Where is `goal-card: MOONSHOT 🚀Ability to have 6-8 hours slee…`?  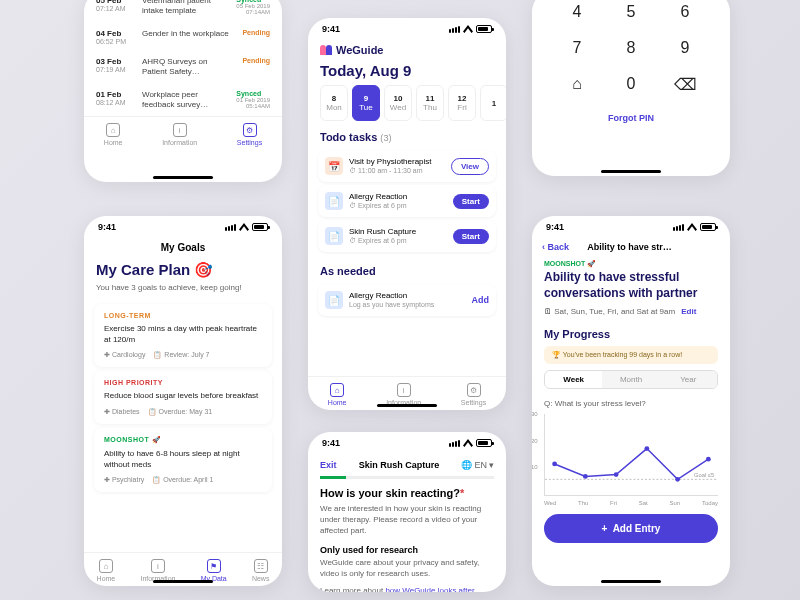 goal-card: MOONSHOT 🚀Ability to have 6-8 hours slee… is located at coordinates (183, 460).